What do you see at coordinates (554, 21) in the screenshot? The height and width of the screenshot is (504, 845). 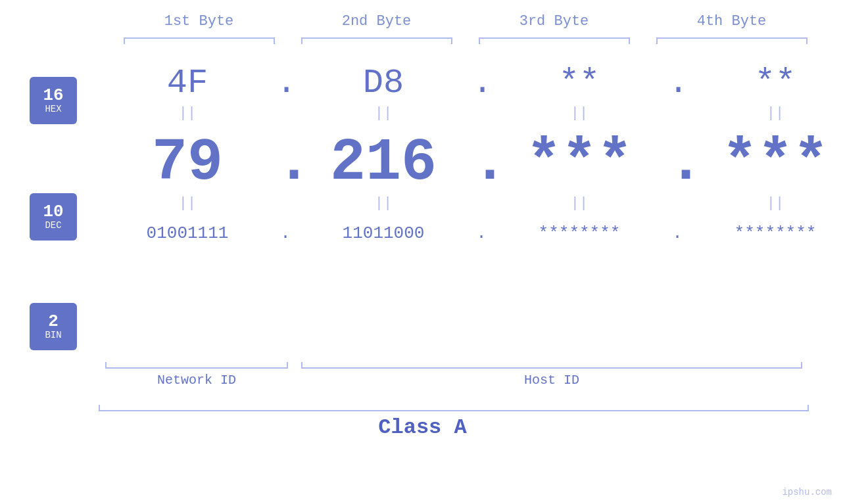 I see `byte-header-3: 3rd Byte` at bounding box center [554, 21].